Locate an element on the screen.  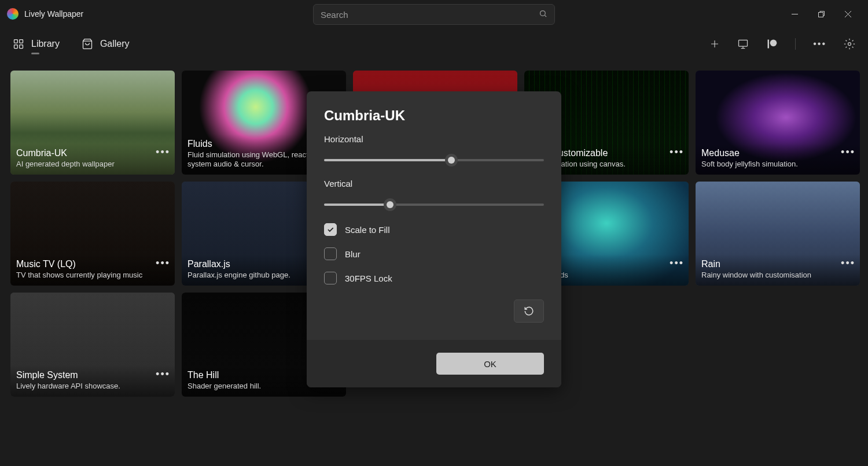
dialog-title: Cumbria-UK is located at coordinates (434, 116).